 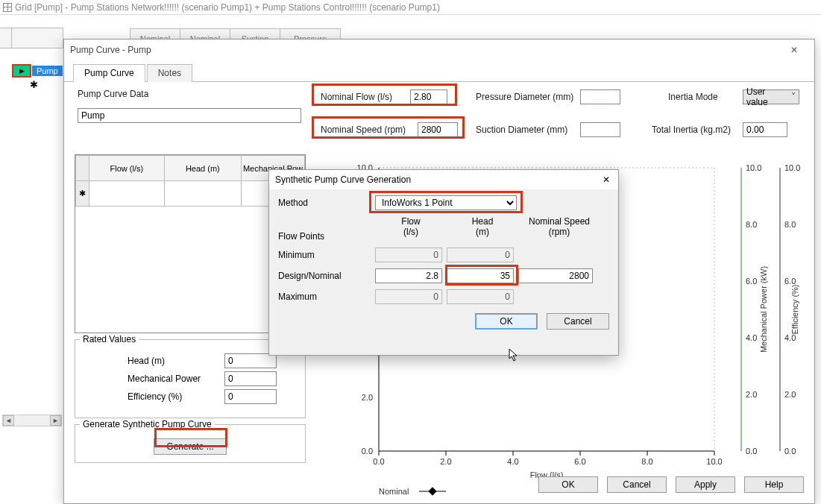 I want to click on svg-text: Nominal, so click(x=394, y=491).